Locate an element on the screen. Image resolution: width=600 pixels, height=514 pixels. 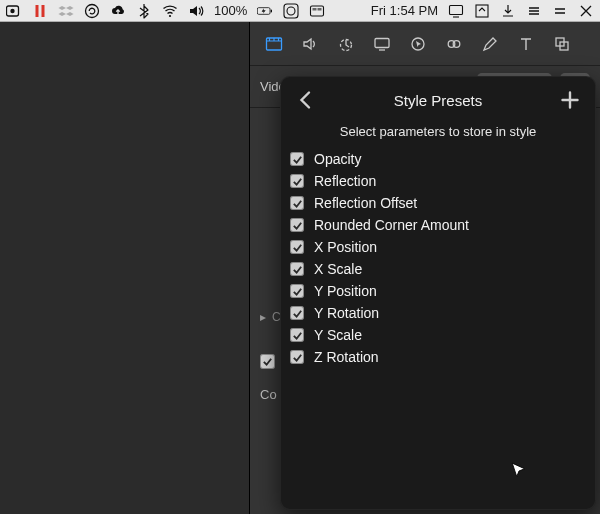
parameter-label: Y Scale is located at coordinates (338, 335).